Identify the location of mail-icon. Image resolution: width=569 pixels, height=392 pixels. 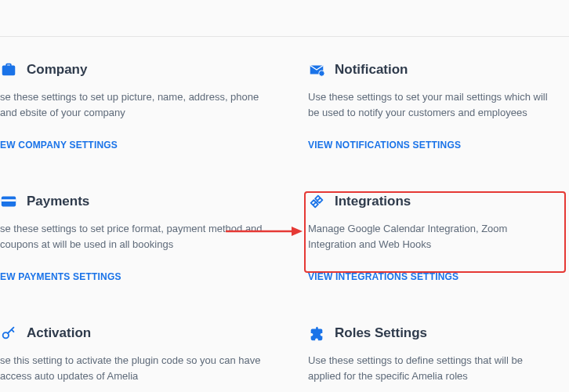
(317, 70).